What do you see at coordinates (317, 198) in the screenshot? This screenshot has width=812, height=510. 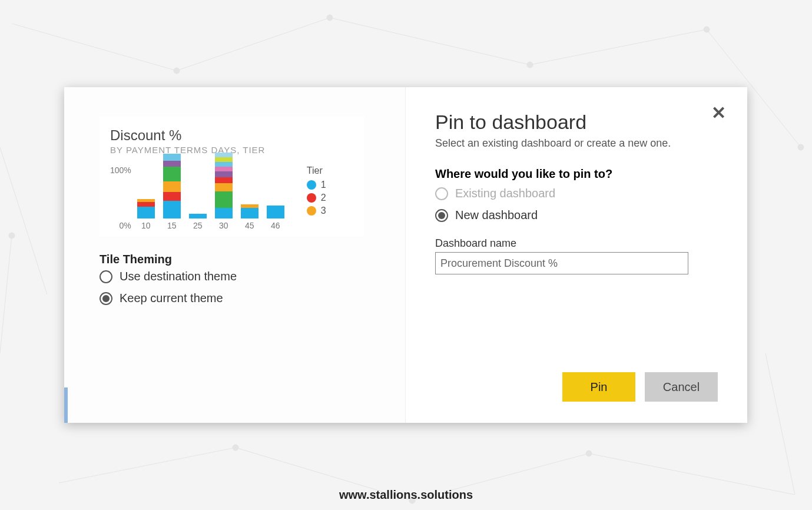 I see `legend-item: 2` at bounding box center [317, 198].